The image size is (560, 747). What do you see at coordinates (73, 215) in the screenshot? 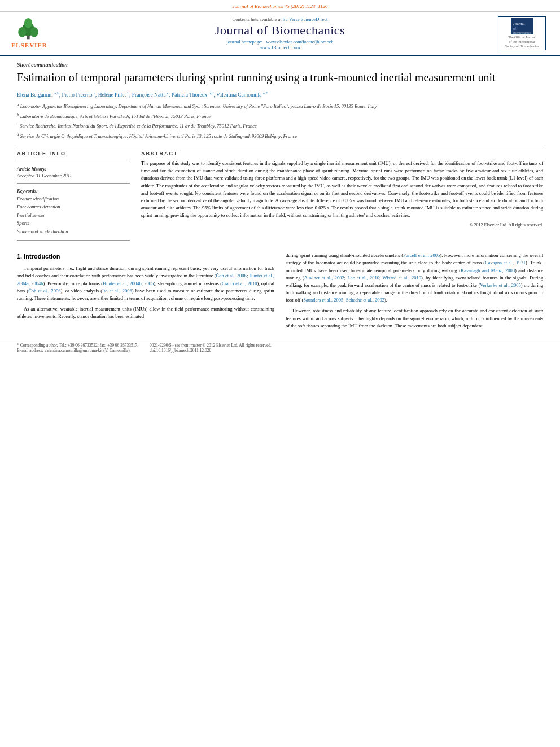
I see `keyword-3: Inertial sensor` at bounding box center [73, 215].